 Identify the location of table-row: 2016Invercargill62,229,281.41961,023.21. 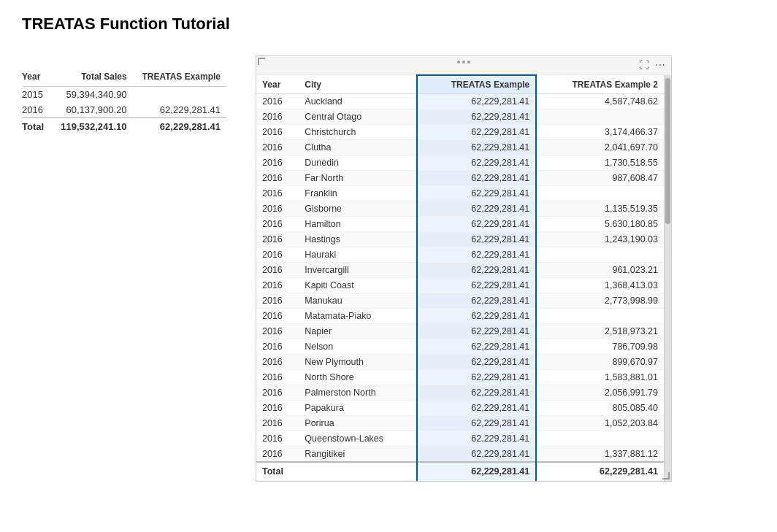
(460, 270).